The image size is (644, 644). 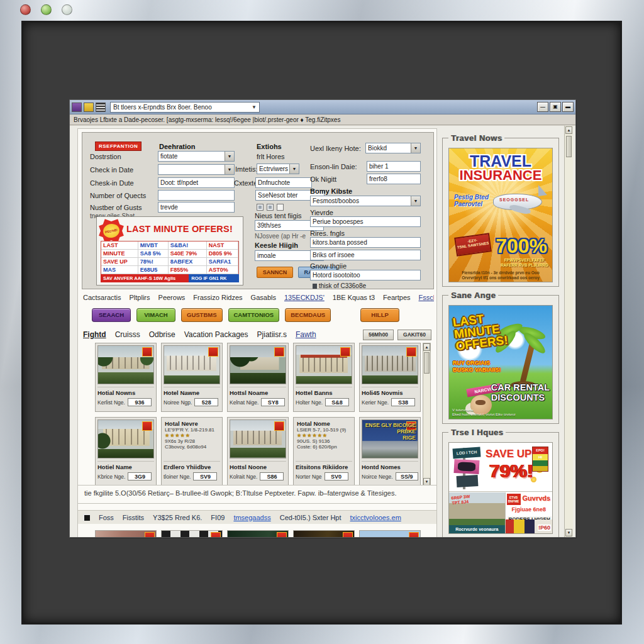 What do you see at coordinates (569, 533) in the screenshot?
I see `scroll-down-icon: ▼` at bounding box center [569, 533].